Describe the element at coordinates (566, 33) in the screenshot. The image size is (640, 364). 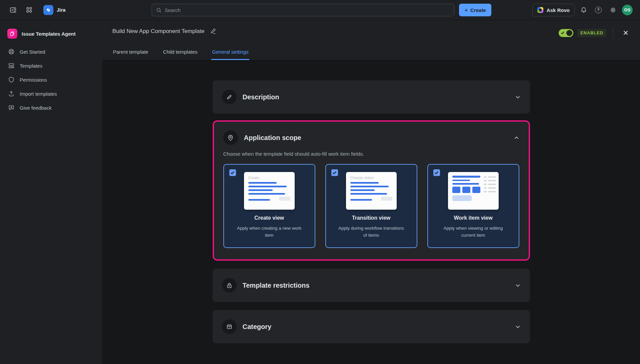
I see `enabled-toggle` at that location.